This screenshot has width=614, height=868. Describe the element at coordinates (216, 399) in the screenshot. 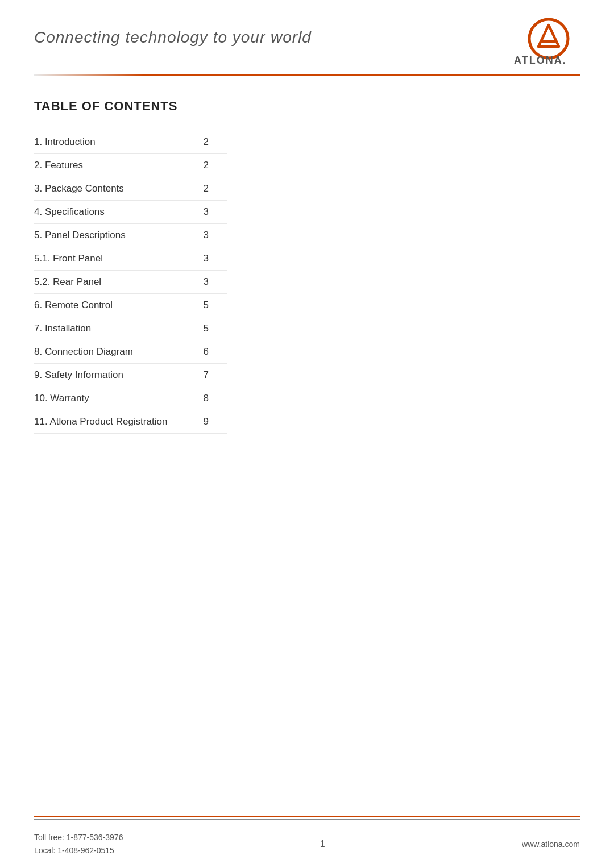

I see `toc-item-page: 8` at that location.